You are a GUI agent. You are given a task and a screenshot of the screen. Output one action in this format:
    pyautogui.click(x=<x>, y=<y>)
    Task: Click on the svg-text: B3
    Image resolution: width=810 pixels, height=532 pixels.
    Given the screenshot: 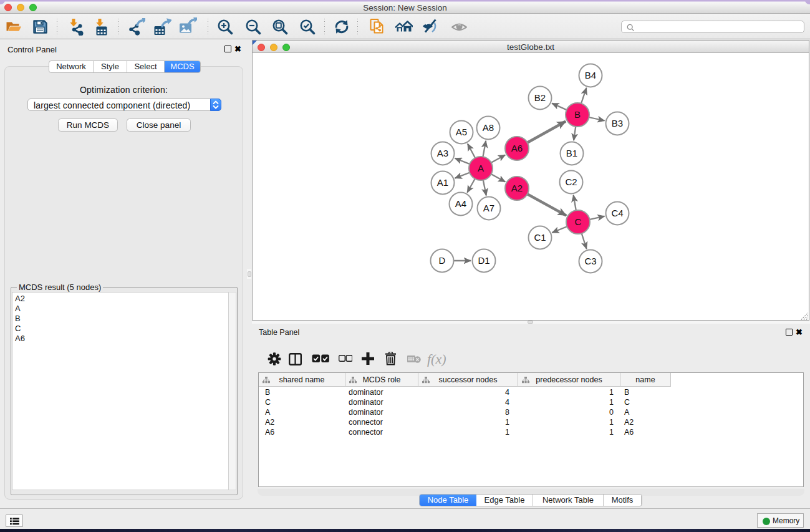 What is the action you would take?
    pyautogui.click(x=617, y=123)
    